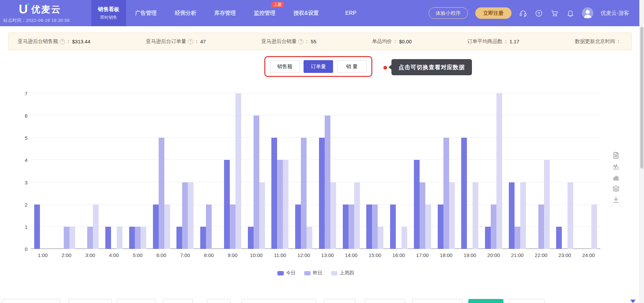 The width and height of the screenshot is (644, 303). Describe the element at coordinates (176, 42) in the screenshot. I see `stat-item: 亚马逊后台订单量?：47` at that location.